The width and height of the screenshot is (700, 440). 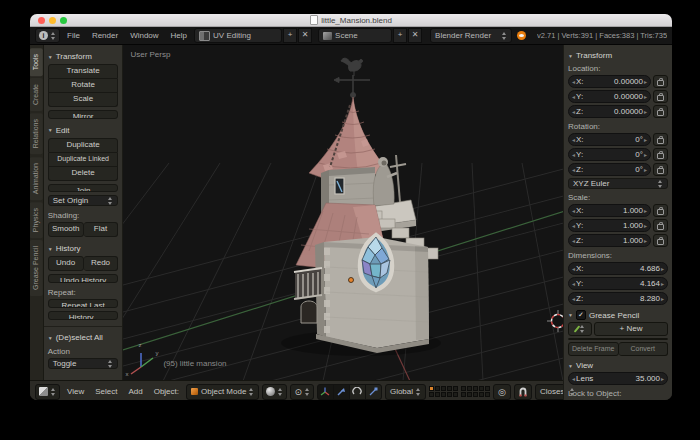 What do you see at coordinates (400, 36) in the screenshot?
I see `add-scene-button: +` at bounding box center [400, 36].